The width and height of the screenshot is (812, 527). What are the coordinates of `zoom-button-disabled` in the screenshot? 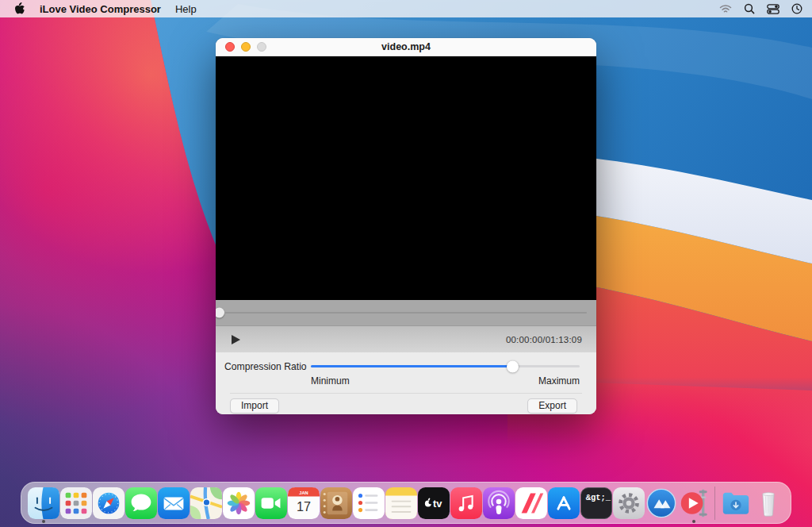 It's located at (262, 47).